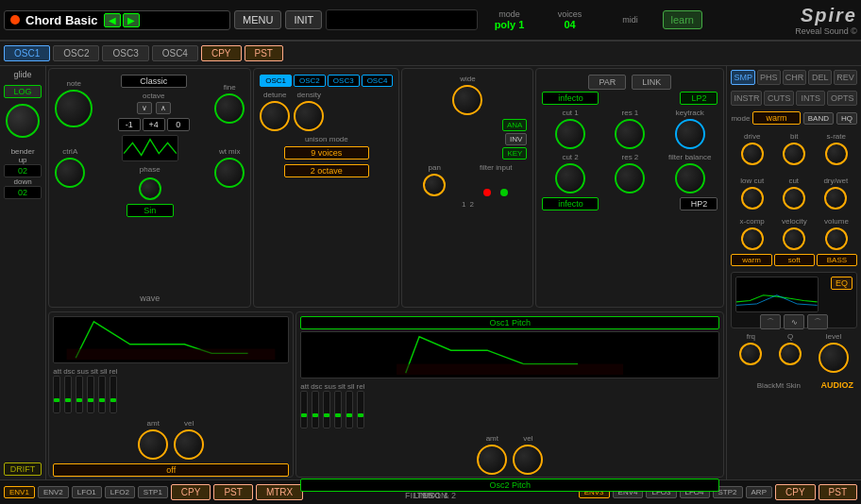 The height and width of the screenshot is (504, 861). What do you see at coordinates (752, 154) in the screenshot?
I see `drive-knob` at bounding box center [752, 154].